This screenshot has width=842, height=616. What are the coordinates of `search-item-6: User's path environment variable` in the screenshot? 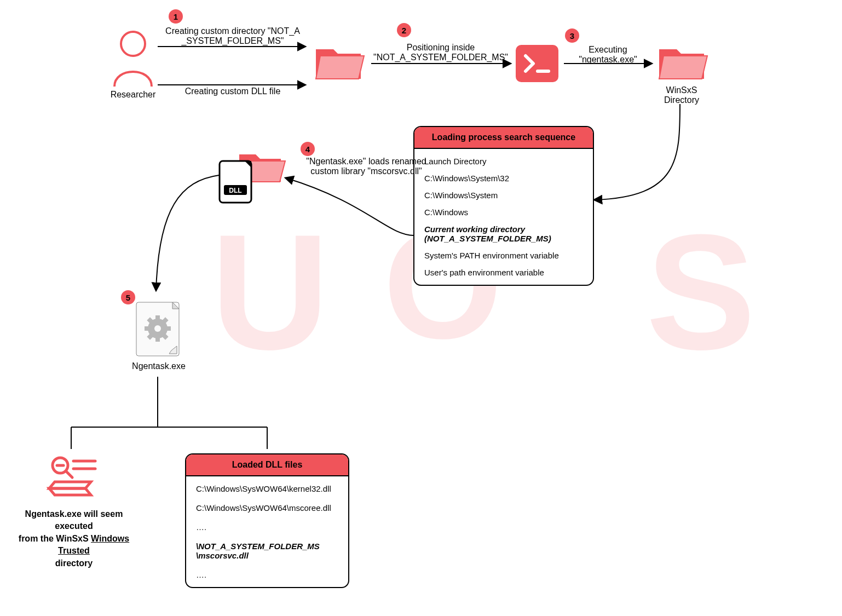 It's located at (504, 273).